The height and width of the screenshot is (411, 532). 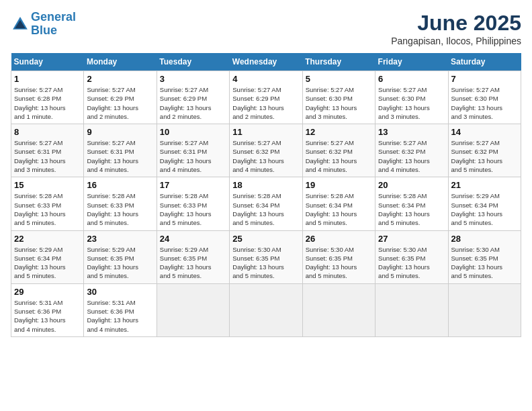 What do you see at coordinates (412, 150) in the screenshot?
I see `calendar-cell: 13Sunrise: 5:27 AM Sunset: 6:32 PM Dayli…` at bounding box center [412, 150].